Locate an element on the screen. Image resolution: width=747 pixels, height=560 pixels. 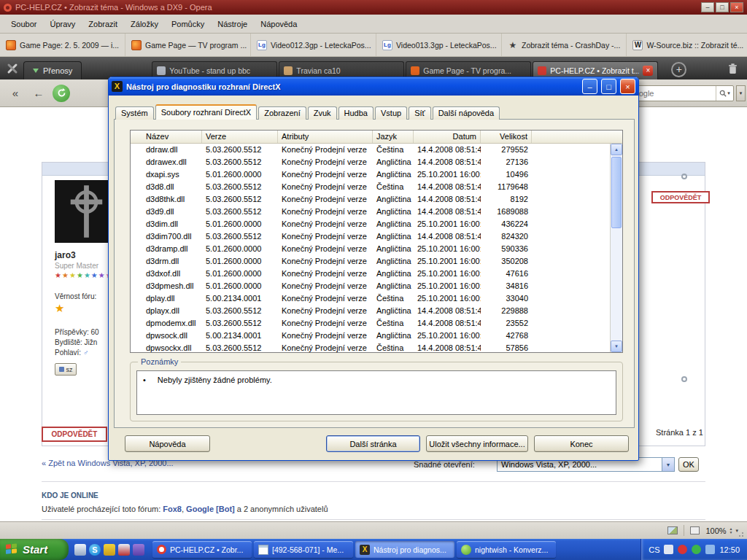
search-engine-dropdown: ▾ is located at coordinates (724, 93).